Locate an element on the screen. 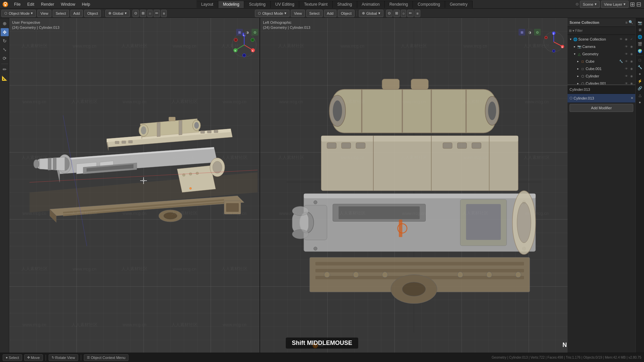 This screenshot has height=362, width=644. material-props-icon: ● is located at coordinates (640, 102).